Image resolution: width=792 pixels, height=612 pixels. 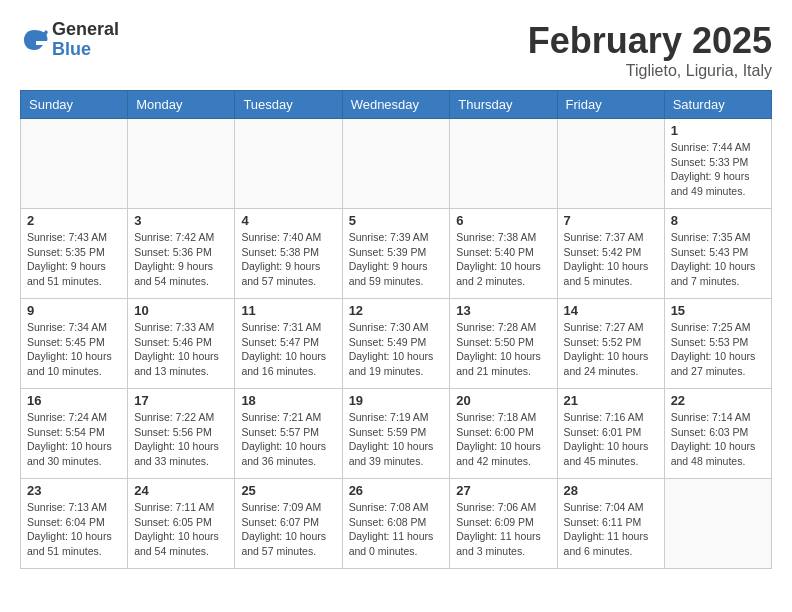 What do you see at coordinates (396, 105) in the screenshot?
I see `weekday-header-row: SundayMondayTuesdayWednesdayThursdayFrid…` at bounding box center [396, 105].